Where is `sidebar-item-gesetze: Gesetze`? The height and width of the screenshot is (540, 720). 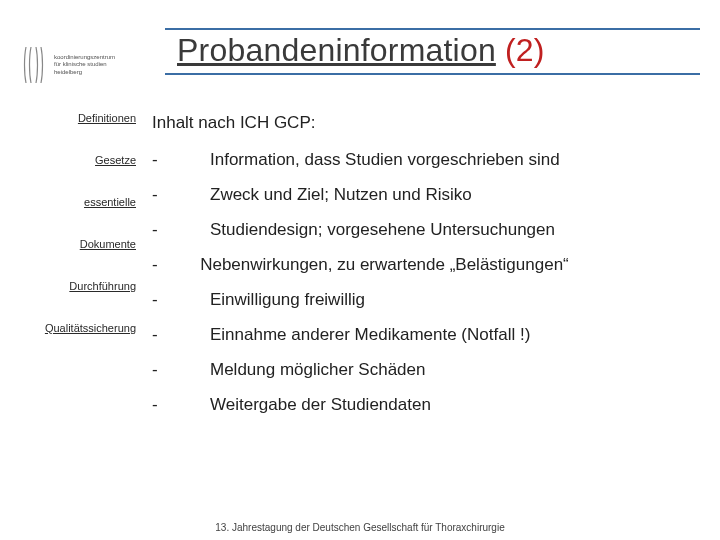 sidebar-item-gesetze: Gesetze is located at coordinates (68, 160).